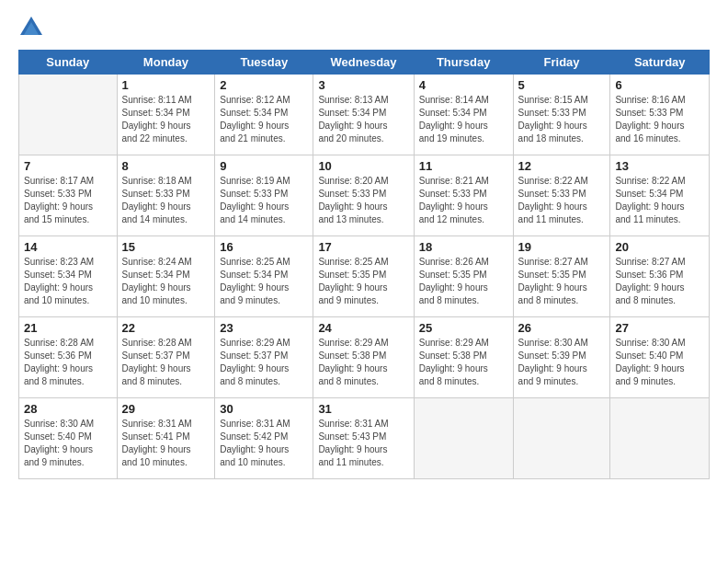  Describe the element at coordinates (562, 196) in the screenshot. I see `calendar-cell: 12Sunrise: 8:22 AM Sunset: 5:33 PM Dayli…` at that location.